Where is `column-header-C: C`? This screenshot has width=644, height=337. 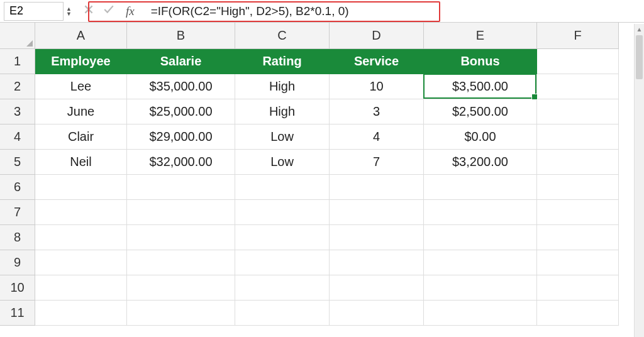
column-header-C: C is located at coordinates (282, 36).